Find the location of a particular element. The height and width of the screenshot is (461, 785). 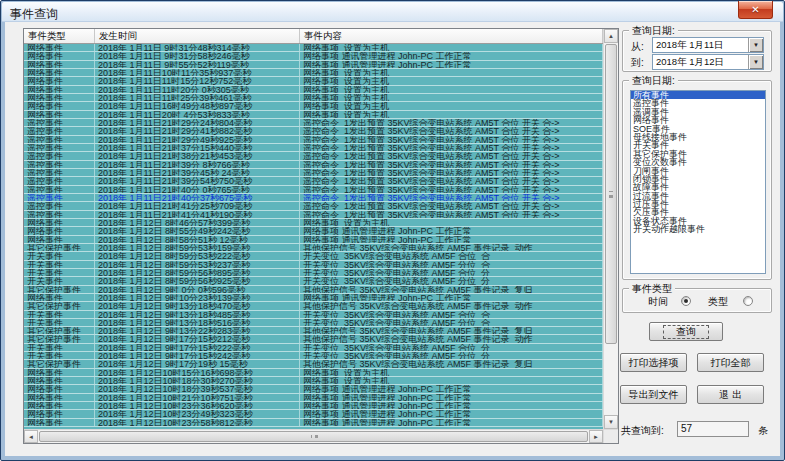

scroll-down-arrow-icon: ▼ is located at coordinates (611, 422).